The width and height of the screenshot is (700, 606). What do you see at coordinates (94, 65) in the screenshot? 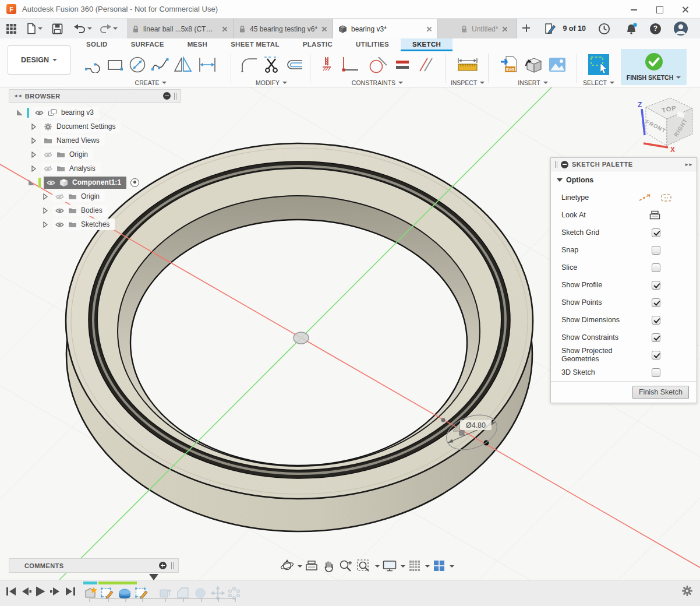
I see `line-tool-icon` at bounding box center [94, 65].